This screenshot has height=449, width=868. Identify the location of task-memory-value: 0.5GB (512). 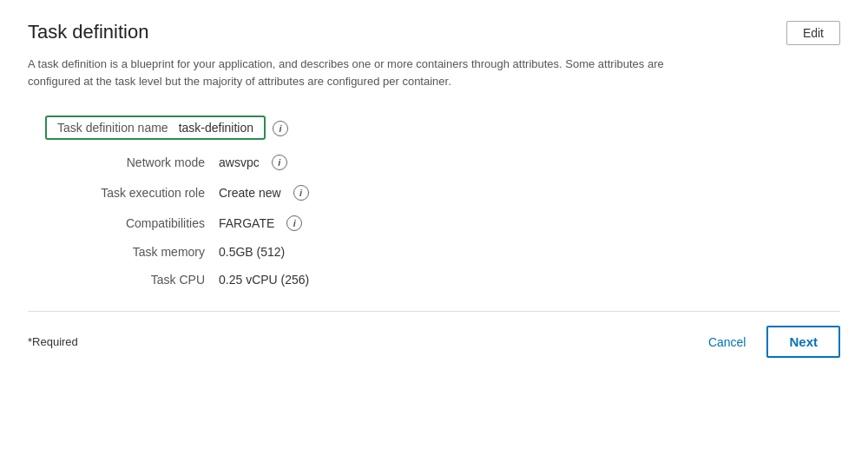
(252, 252).